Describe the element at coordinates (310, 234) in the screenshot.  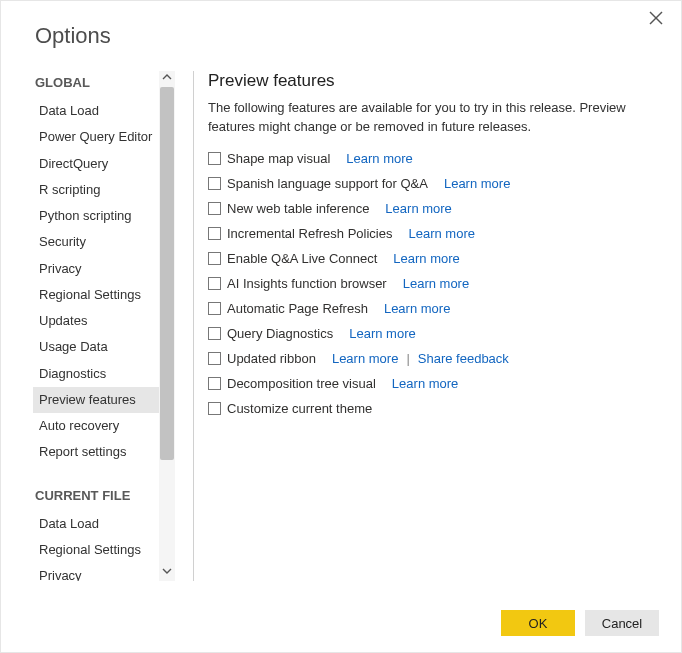
I see `feature-label: Incremental Refresh Policies` at that location.